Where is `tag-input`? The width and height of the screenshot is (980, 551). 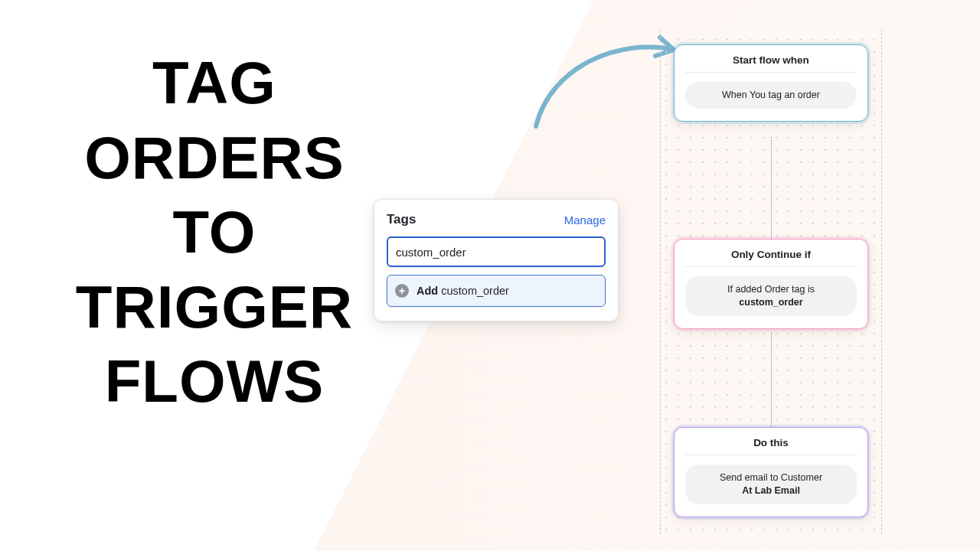 tag-input is located at coordinates (496, 252).